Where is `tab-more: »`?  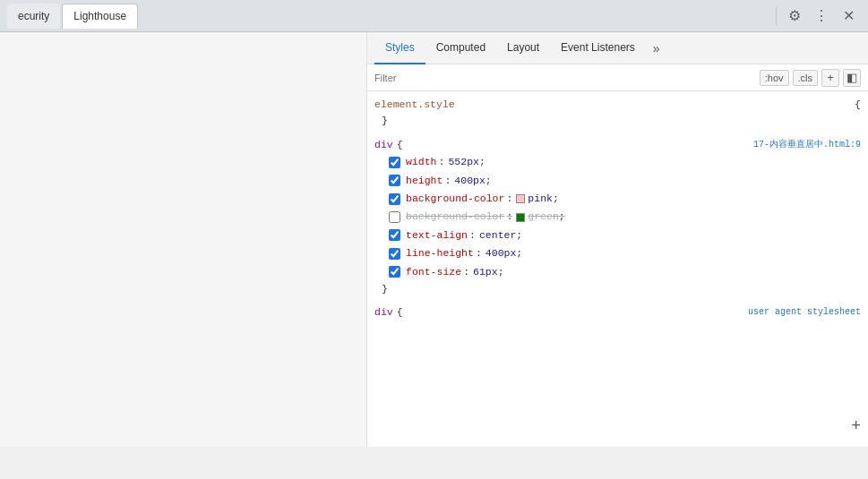
tab-more: » is located at coordinates (657, 48).